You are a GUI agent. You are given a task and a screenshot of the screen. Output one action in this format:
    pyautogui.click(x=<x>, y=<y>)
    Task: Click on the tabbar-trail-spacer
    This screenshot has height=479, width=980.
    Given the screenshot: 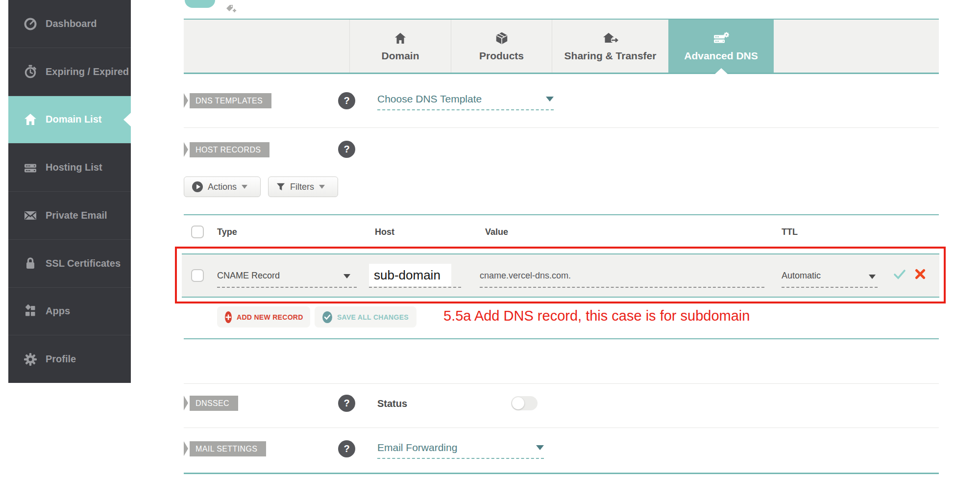 What is the action you would take?
    pyautogui.click(x=857, y=46)
    